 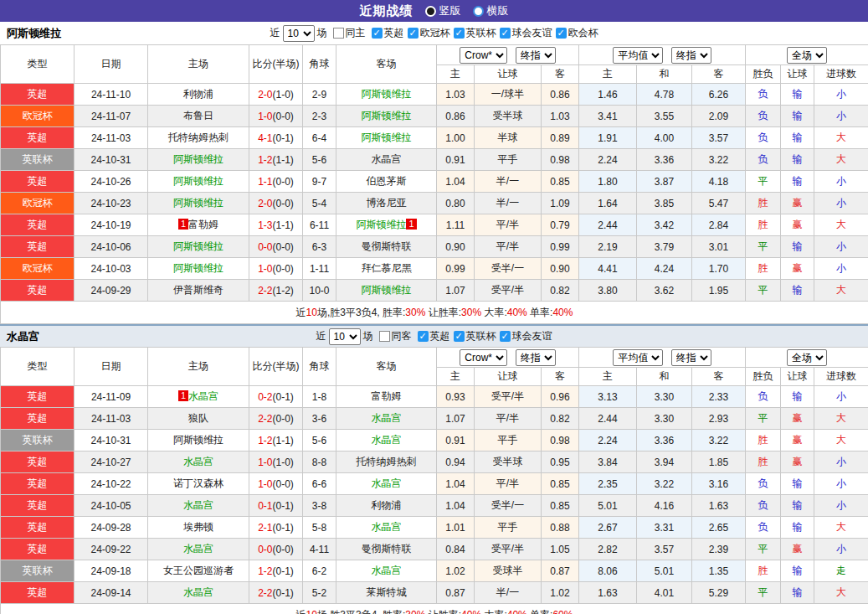 I want to click on team-link: 曼彻斯特联, so click(x=387, y=549).